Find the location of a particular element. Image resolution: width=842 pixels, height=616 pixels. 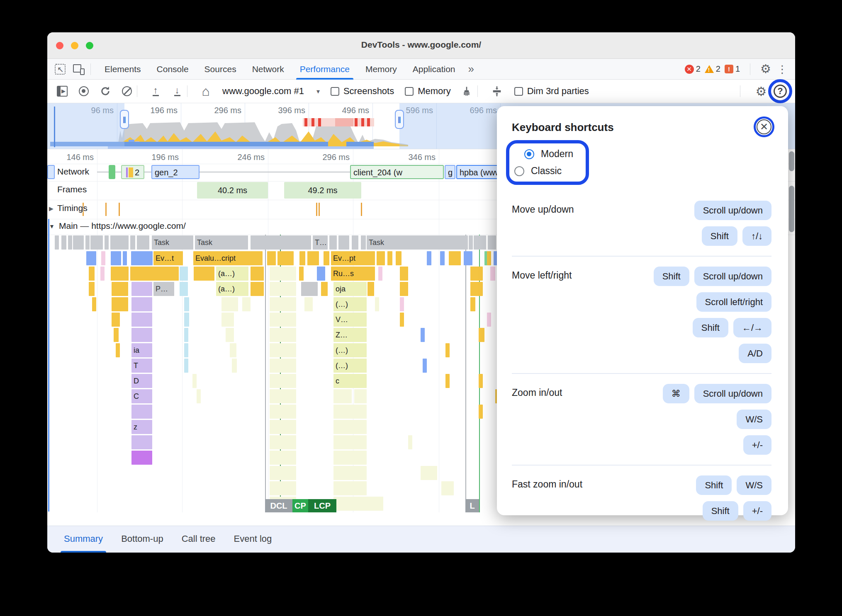

bottom-tab-event-log: Event log is located at coordinates (253, 540).